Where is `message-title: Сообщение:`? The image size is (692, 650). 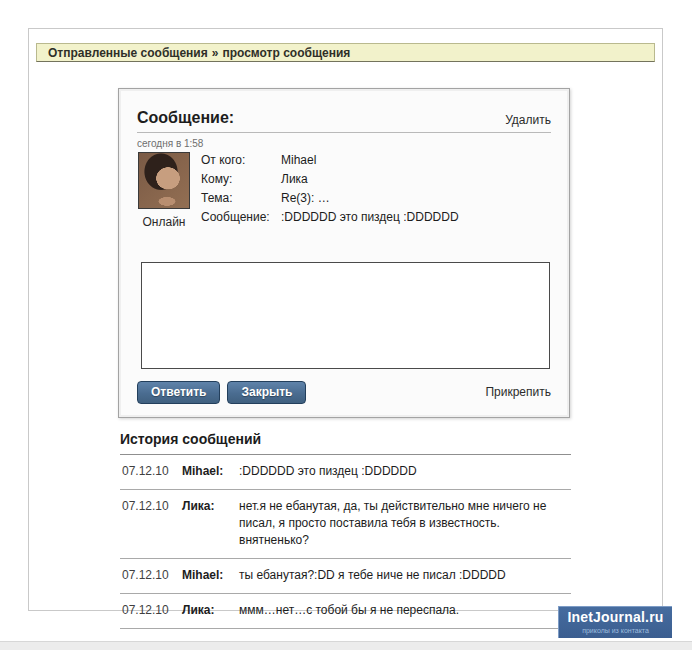 message-title: Сообщение: is located at coordinates (186, 118).